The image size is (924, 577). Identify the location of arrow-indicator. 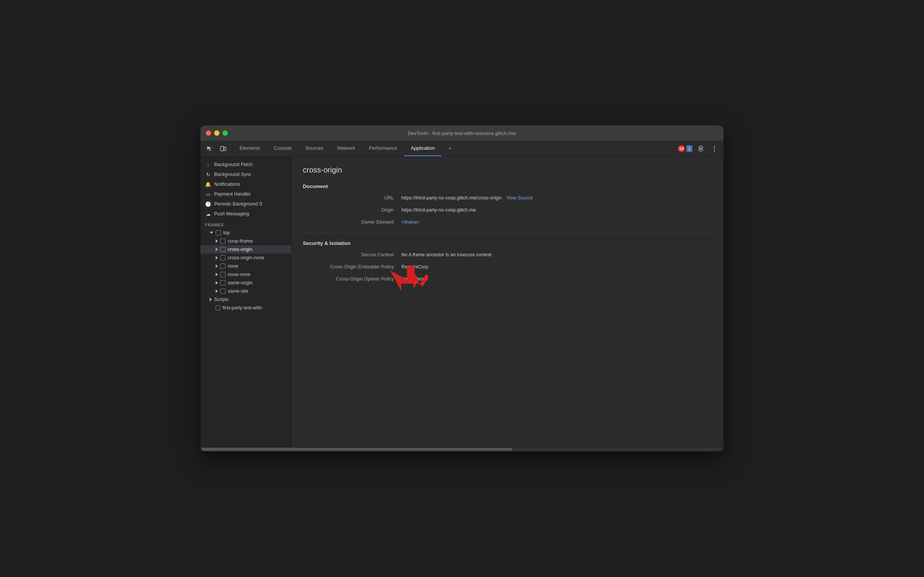
(403, 282).